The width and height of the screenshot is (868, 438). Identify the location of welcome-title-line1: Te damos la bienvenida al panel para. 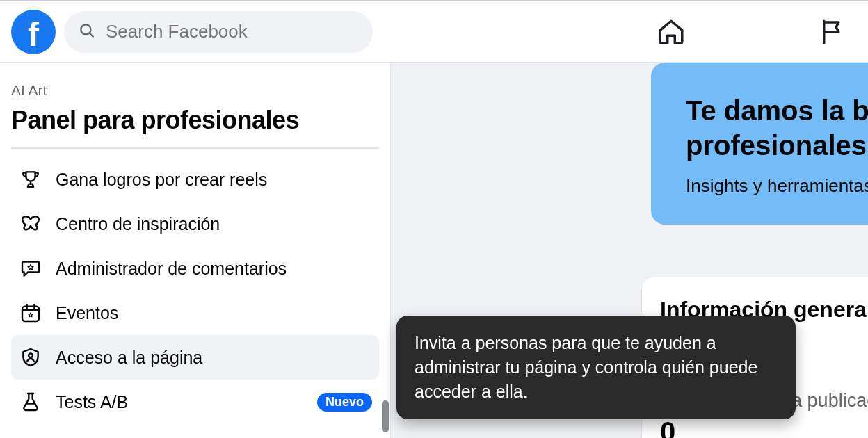
(777, 111).